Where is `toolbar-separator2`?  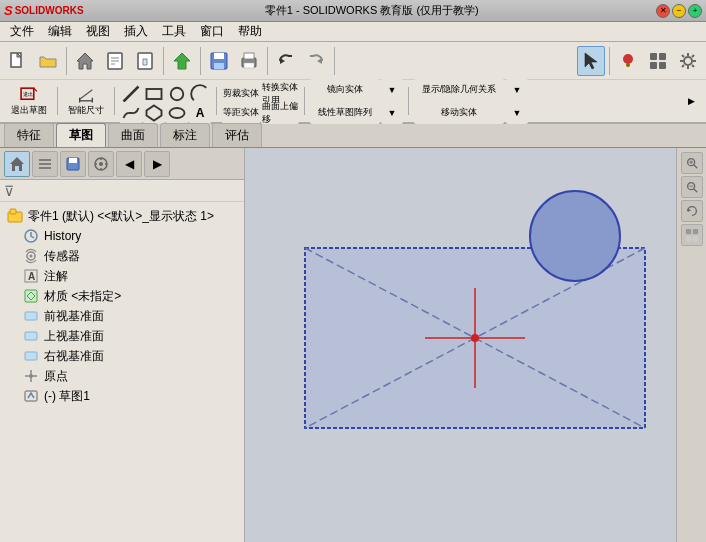
toolbar-separator2 is located at coordinates (164, 61).